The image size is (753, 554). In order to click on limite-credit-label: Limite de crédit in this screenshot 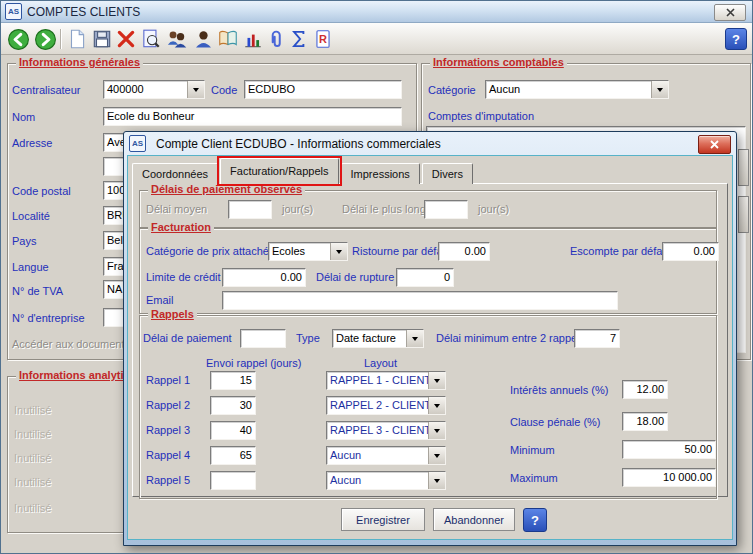, I will do `click(184, 277)`.